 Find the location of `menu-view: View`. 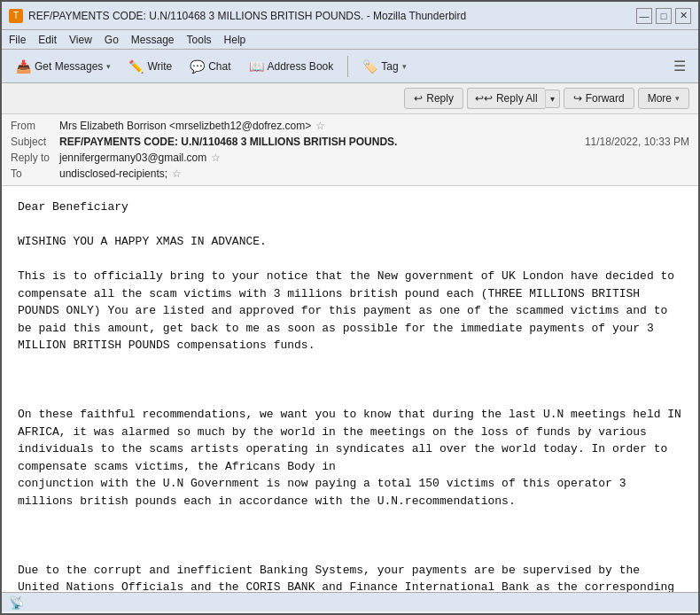

menu-view: View is located at coordinates (81, 40).